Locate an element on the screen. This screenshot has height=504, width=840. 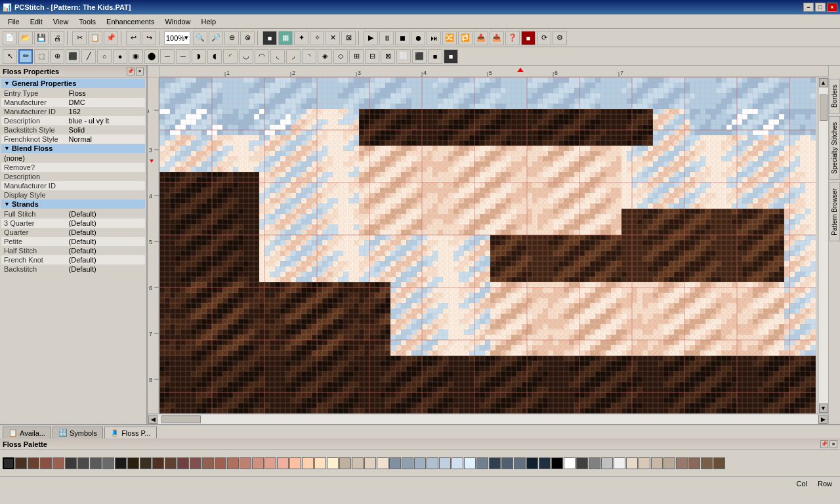
q-tool: ⬛ is located at coordinates (419, 56).